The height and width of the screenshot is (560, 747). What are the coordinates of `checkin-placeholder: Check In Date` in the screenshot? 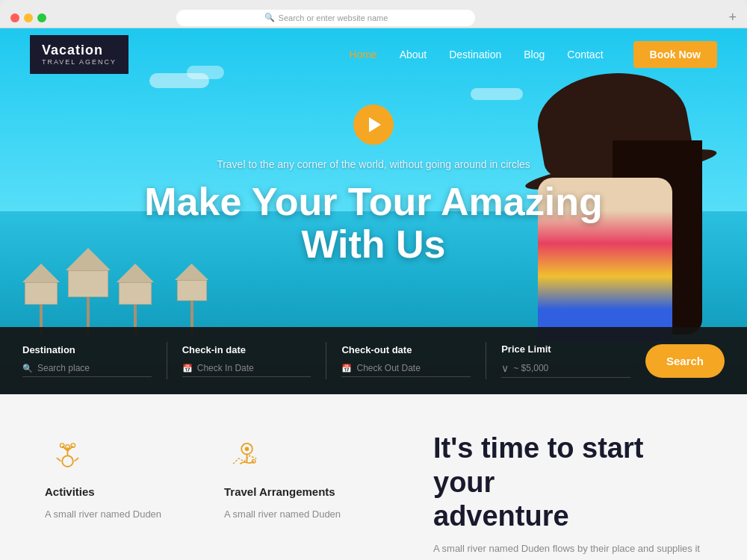 It's located at (226, 368).